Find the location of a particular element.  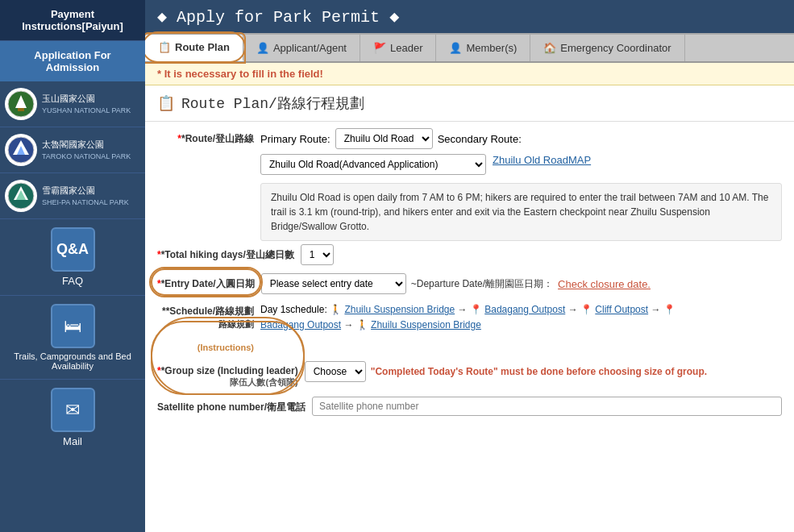

schedule-label: **Schedule/路線規劃 路線規劃 (Instructions) is located at coordinates (206, 327).